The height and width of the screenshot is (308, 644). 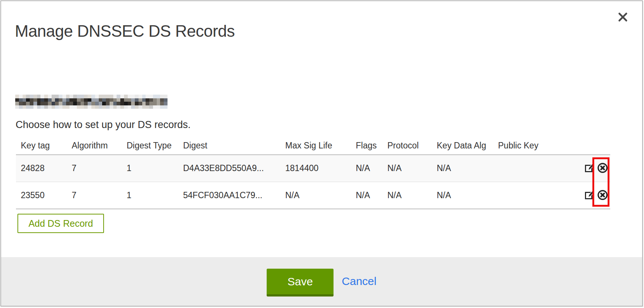 What do you see at coordinates (91, 102) in the screenshot?
I see `redacted-domain-name` at bounding box center [91, 102].